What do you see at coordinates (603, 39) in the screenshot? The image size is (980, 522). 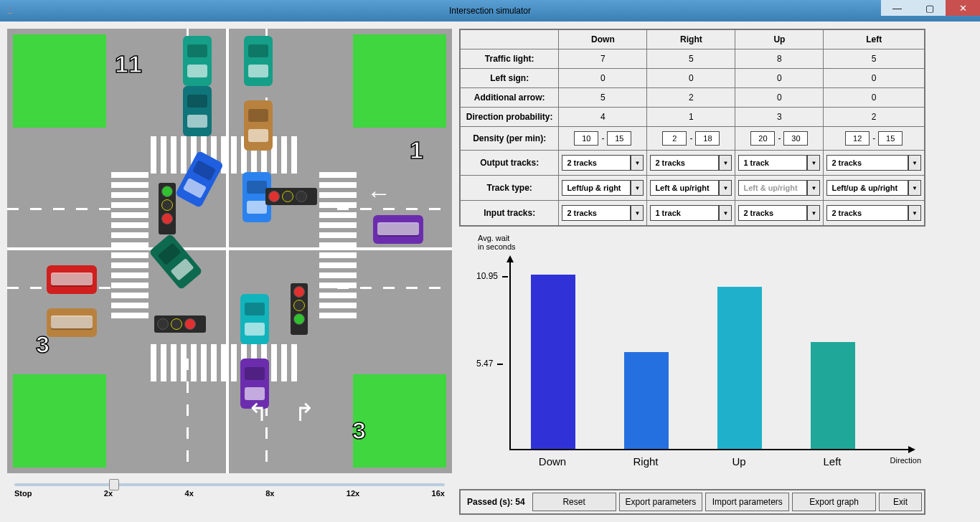 I see `col-header: Down` at bounding box center [603, 39].